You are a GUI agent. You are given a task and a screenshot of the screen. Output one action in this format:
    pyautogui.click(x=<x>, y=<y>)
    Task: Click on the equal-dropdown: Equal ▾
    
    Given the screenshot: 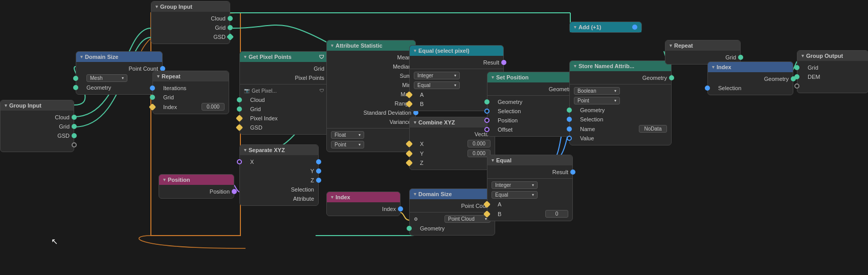 What is the action you would take?
    pyautogui.click(x=437, y=85)
    